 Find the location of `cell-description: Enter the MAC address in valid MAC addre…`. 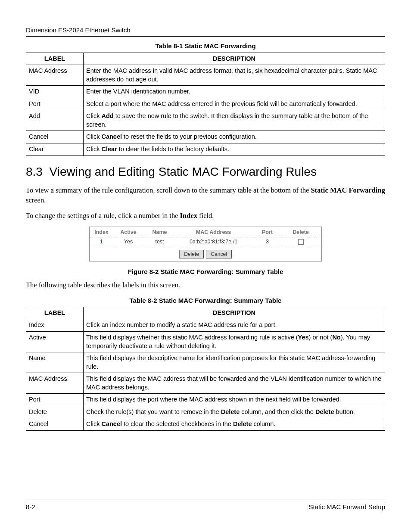

cell-description: Enter the MAC address in valid MAC addre… is located at coordinates (234, 75).